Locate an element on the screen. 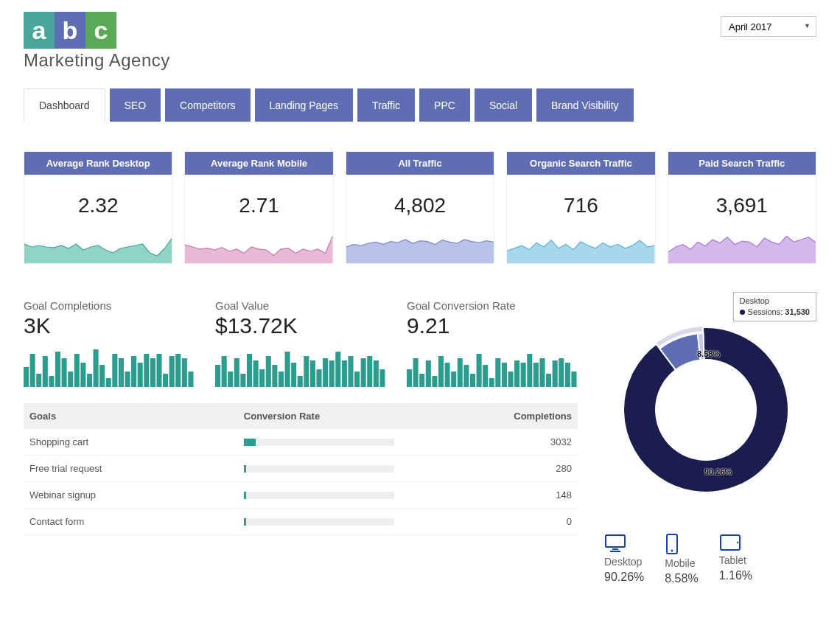 The height and width of the screenshot is (631, 840). goal-completions: 0 is located at coordinates (489, 522).